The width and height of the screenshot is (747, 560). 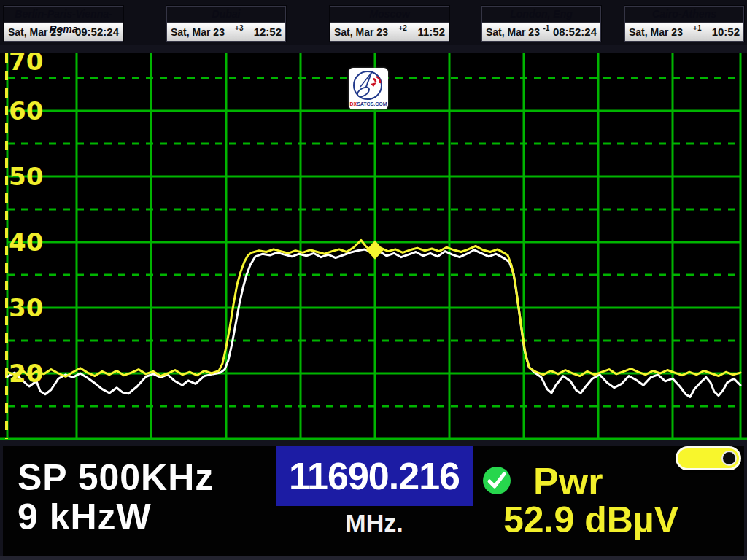 What do you see at coordinates (115, 478) in the screenshot?
I see `span-setting: SP 500KHz` at bounding box center [115, 478].